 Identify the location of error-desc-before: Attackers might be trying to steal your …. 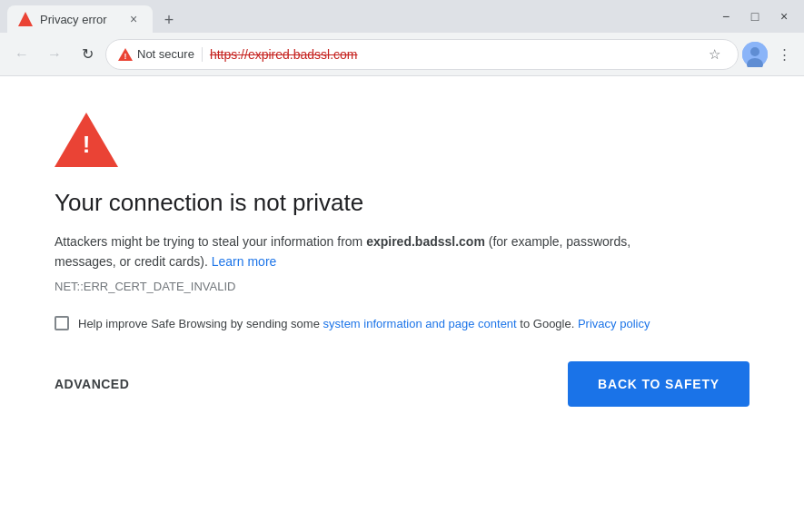
(211, 241).